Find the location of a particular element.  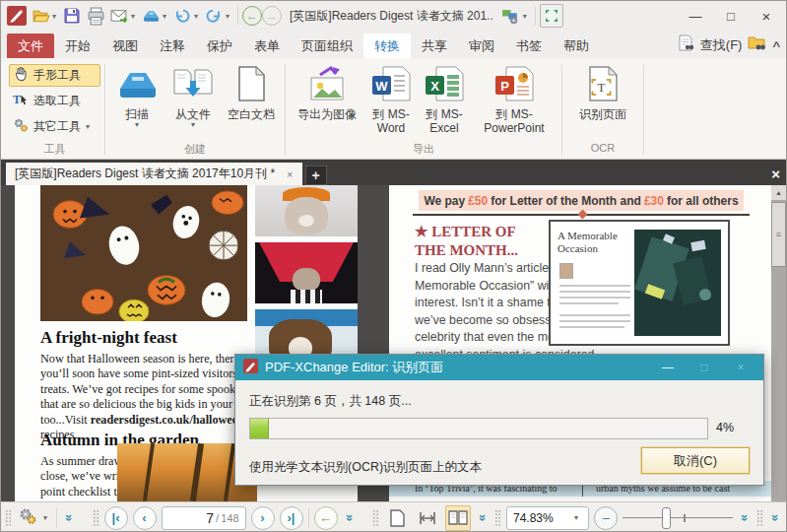

fullscreen-icon is located at coordinates (552, 16).